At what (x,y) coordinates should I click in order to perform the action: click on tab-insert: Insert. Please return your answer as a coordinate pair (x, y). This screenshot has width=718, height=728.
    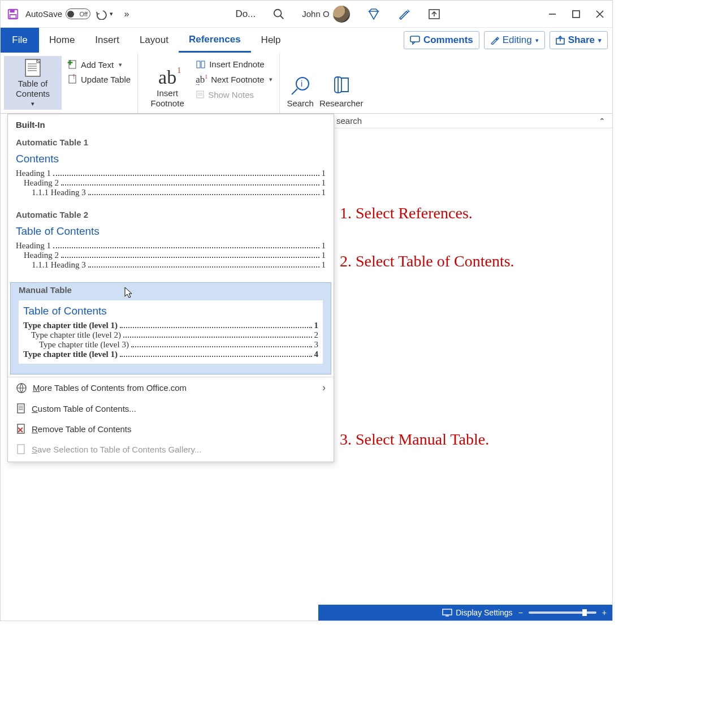
    Looking at the image, I should click on (107, 40).